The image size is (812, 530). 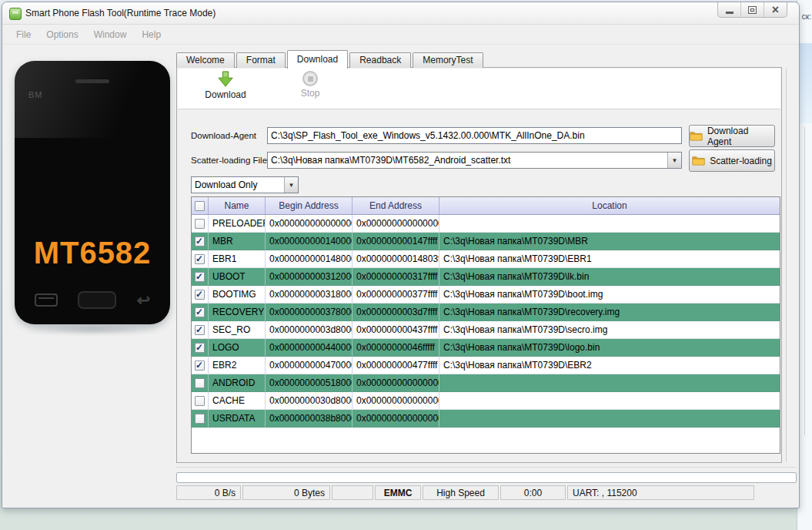 I want to click on cell-end-address: 0x00000000014803ff, so click(x=396, y=259).